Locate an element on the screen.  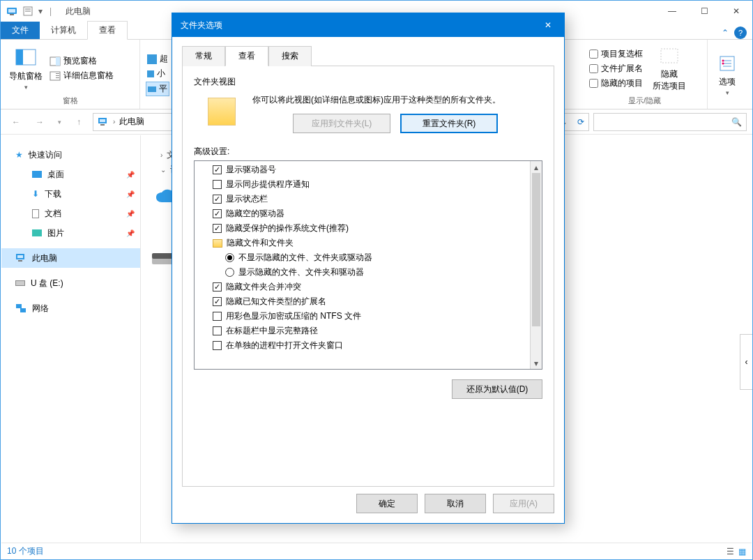
tree-item: 隐藏文件夹合并冲突 is located at coordinates (368, 287).